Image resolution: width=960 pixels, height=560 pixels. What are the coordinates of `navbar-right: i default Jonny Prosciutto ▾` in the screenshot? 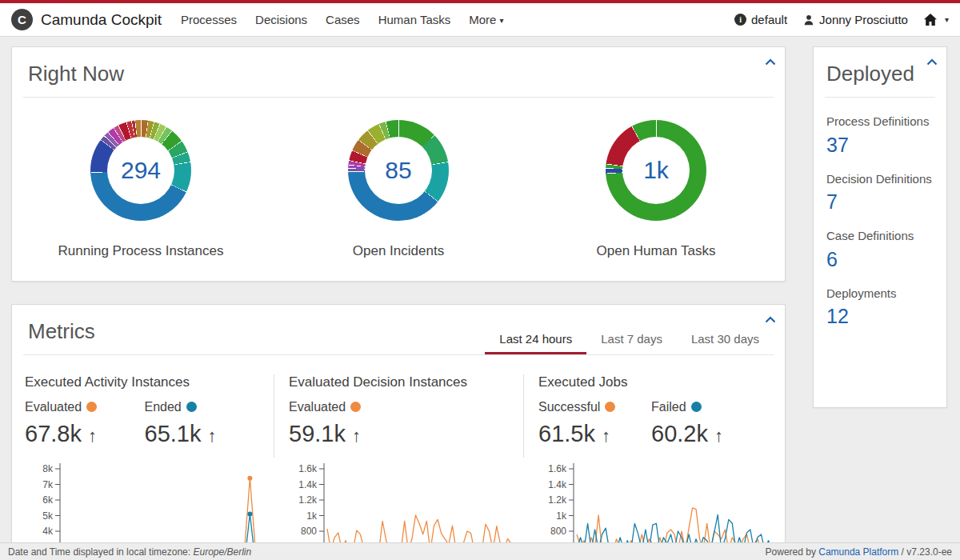 It's located at (842, 19).